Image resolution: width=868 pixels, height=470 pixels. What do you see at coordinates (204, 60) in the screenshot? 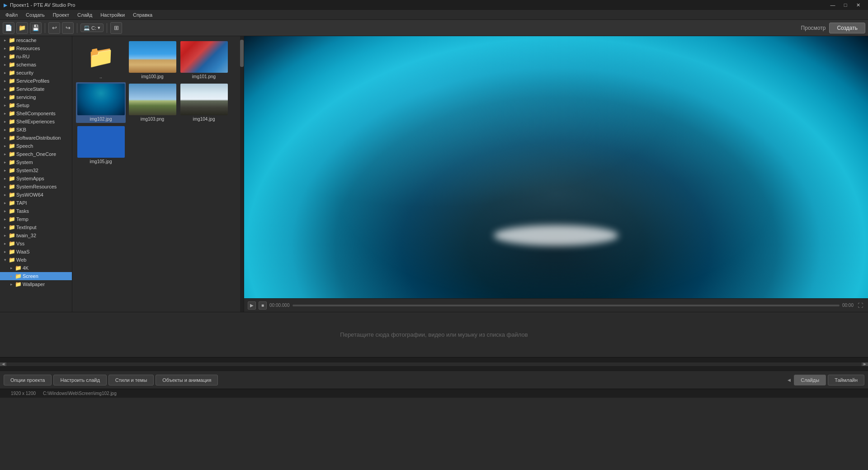
I see `file-thumb-img101: img101.png` at bounding box center [204, 60].